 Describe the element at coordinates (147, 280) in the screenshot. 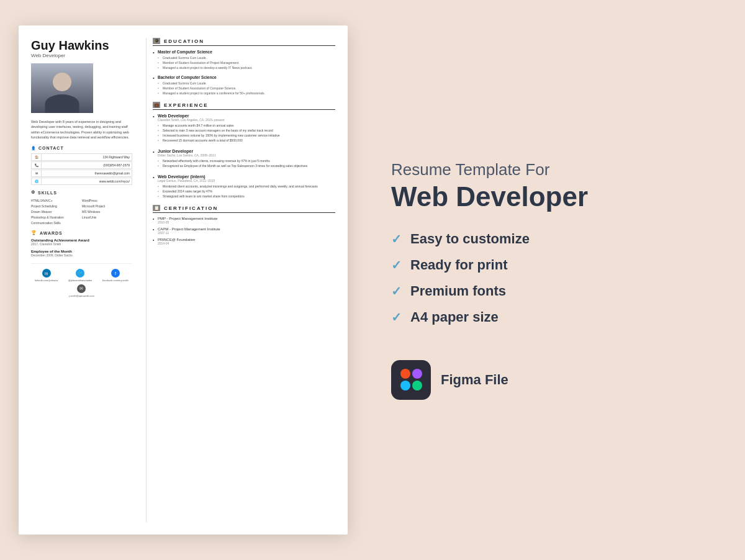

I see `resume-column-divider` at that location.